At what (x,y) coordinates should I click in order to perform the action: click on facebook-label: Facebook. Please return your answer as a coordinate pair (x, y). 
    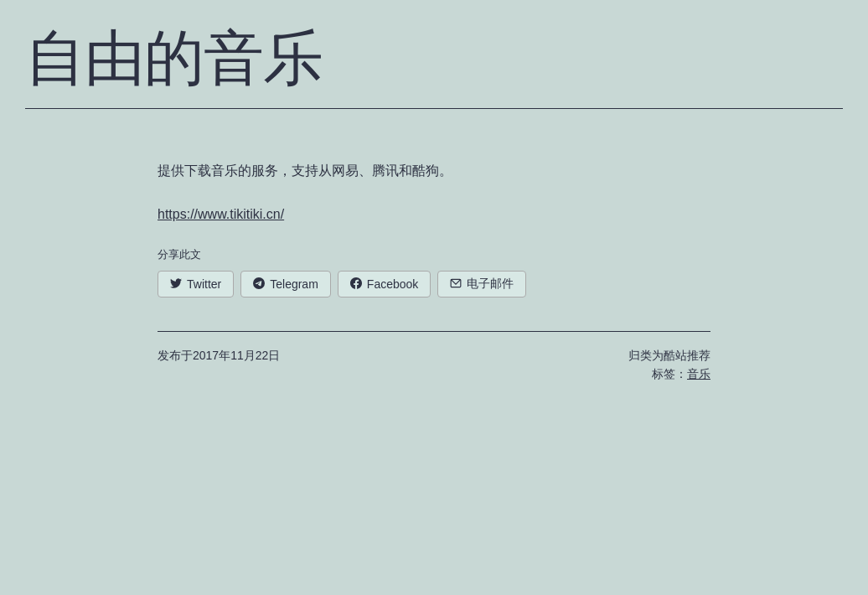
    Looking at the image, I should click on (392, 284).